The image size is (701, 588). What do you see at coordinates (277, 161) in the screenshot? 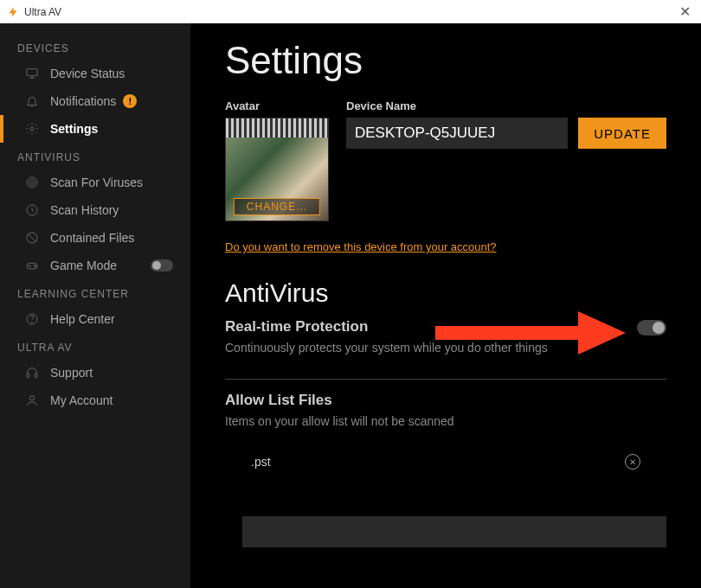
I see `avatar-column: Avatar CHANGE...` at bounding box center [277, 161].